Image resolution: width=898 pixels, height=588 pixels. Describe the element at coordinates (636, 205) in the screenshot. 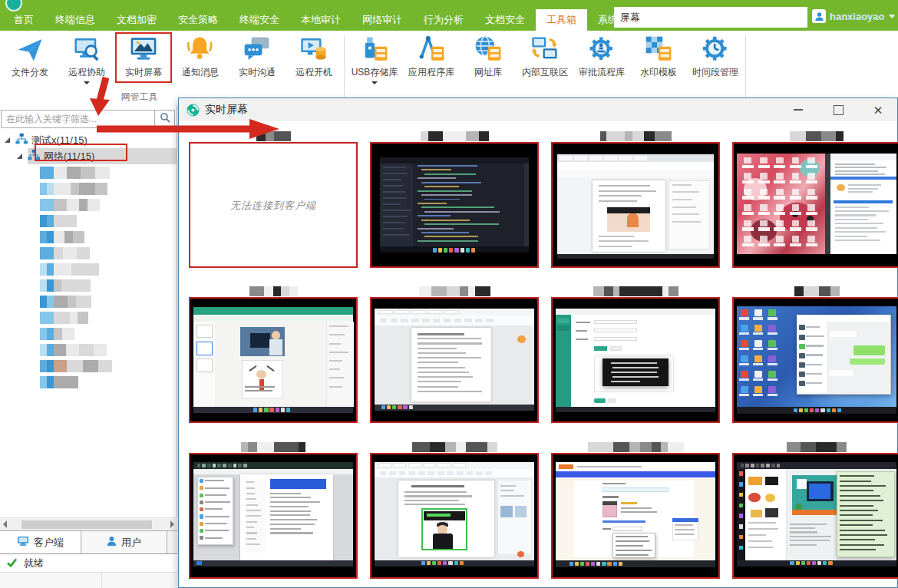

I see `screen-thumbnail-document-browser` at that location.